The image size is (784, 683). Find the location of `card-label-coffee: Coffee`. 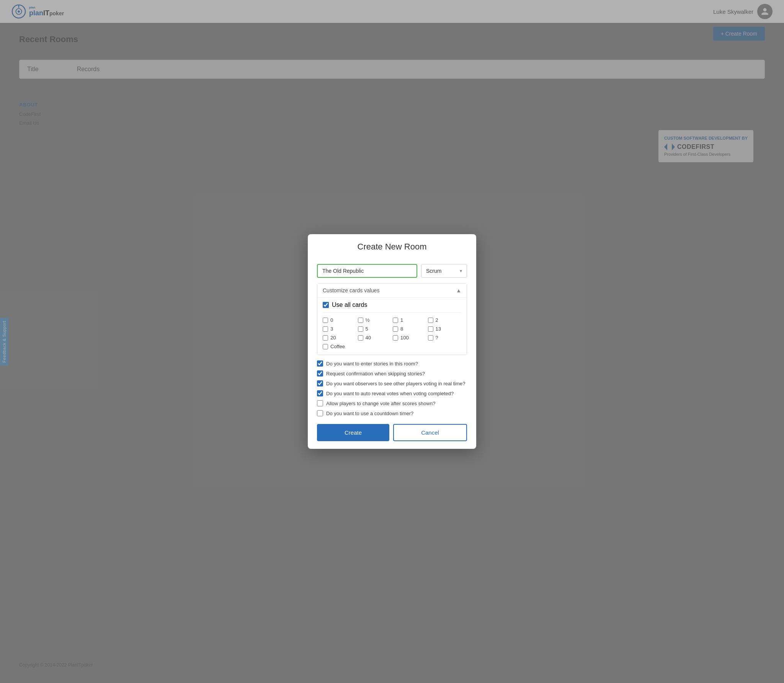

card-label-coffee: Coffee is located at coordinates (338, 347).